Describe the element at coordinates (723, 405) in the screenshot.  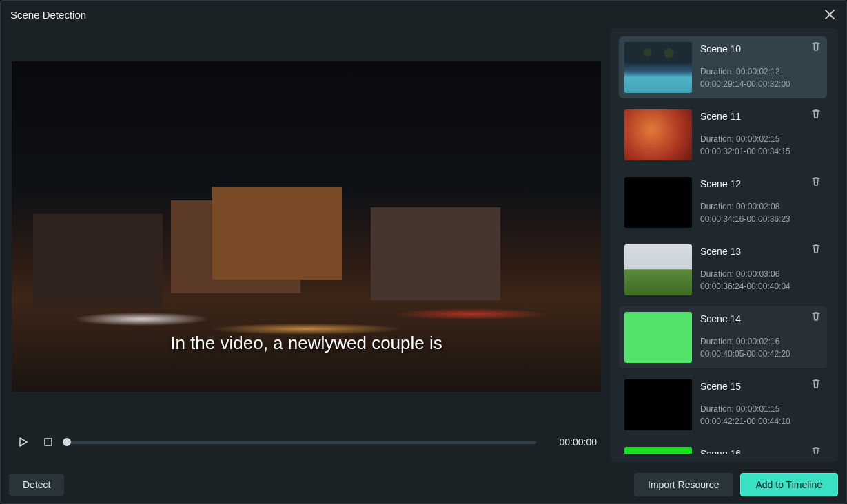
I see `scene-item: Scene 15Duration: 00:00:01:1500:00:42:21…` at that location.